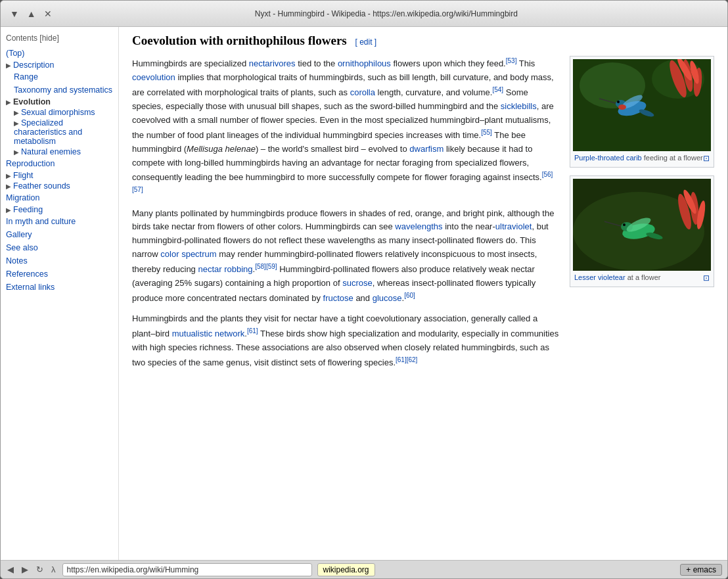 The width and height of the screenshot is (728, 579). I want to click on tooltip-wikipedia: wikipedia.org, so click(346, 570).